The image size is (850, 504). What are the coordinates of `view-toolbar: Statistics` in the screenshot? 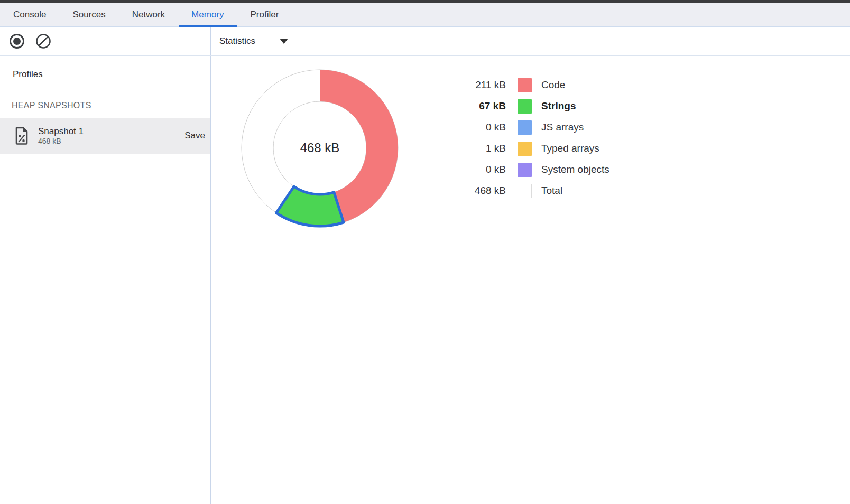 It's located at (531, 41).